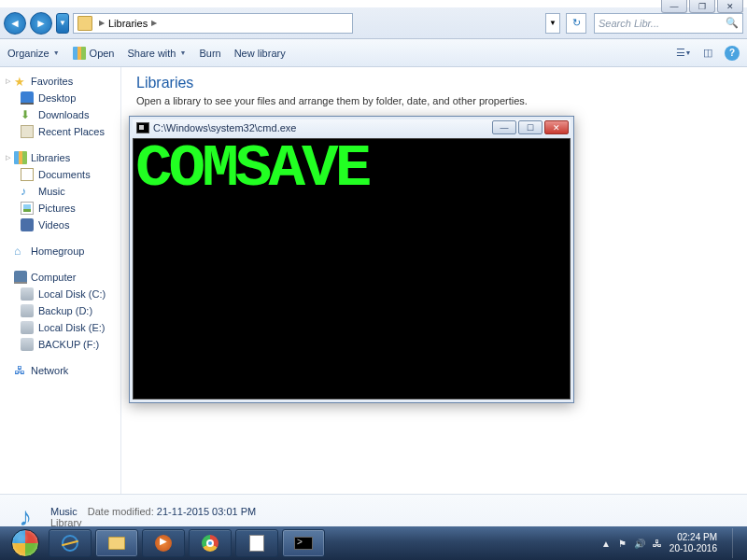 The image size is (747, 560). What do you see at coordinates (60, 294) in the screenshot?
I see `sidebar-item-drive-c: Local Disk (C:)` at bounding box center [60, 294].